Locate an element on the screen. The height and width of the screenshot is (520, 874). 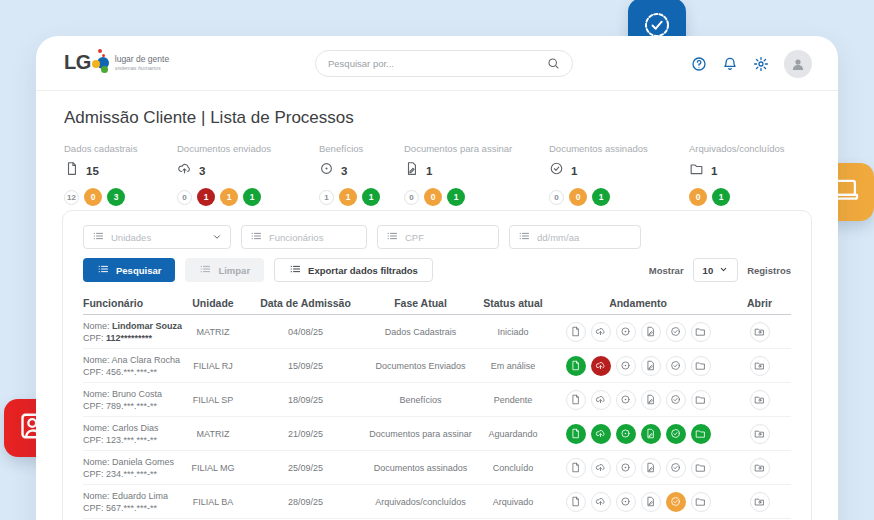
count-badge-green: 3 is located at coordinates (116, 197).